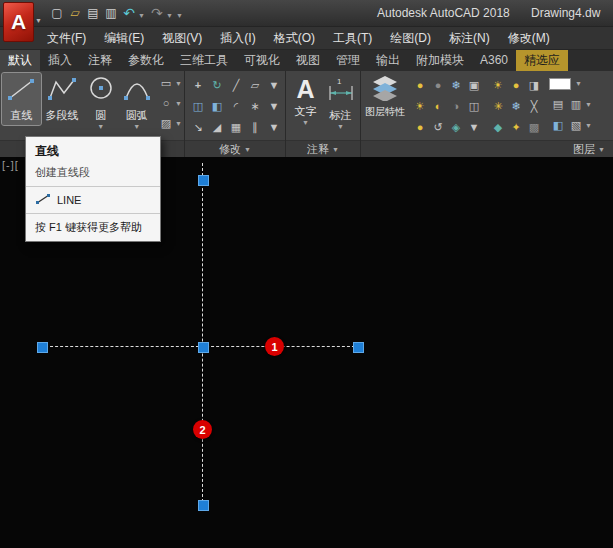 The image size is (613, 548). I want to click on move-icon: +, so click(198, 85).